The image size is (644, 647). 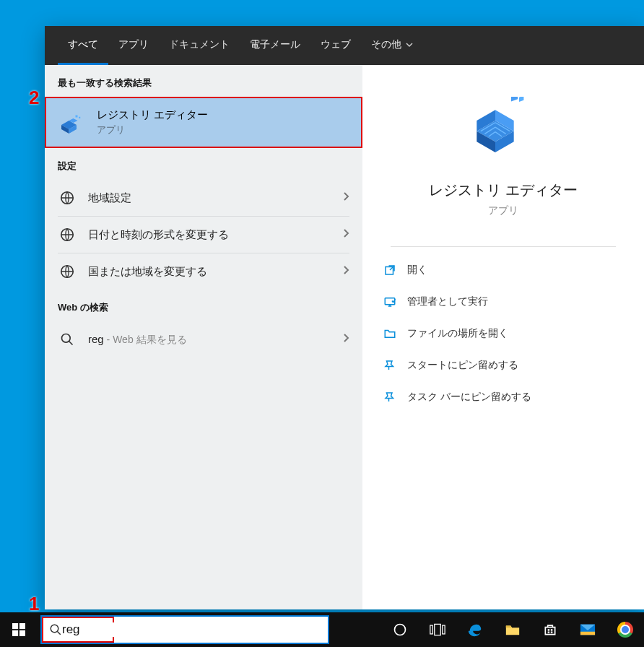 I want to click on action-label: 管理者として実行, so click(x=448, y=302).